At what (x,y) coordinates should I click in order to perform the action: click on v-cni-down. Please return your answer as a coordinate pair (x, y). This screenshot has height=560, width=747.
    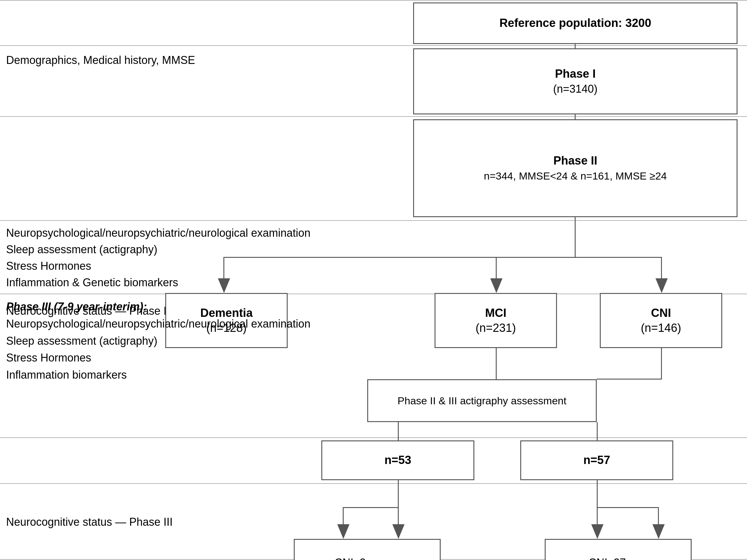
    Looking at the image, I should click on (661, 363).